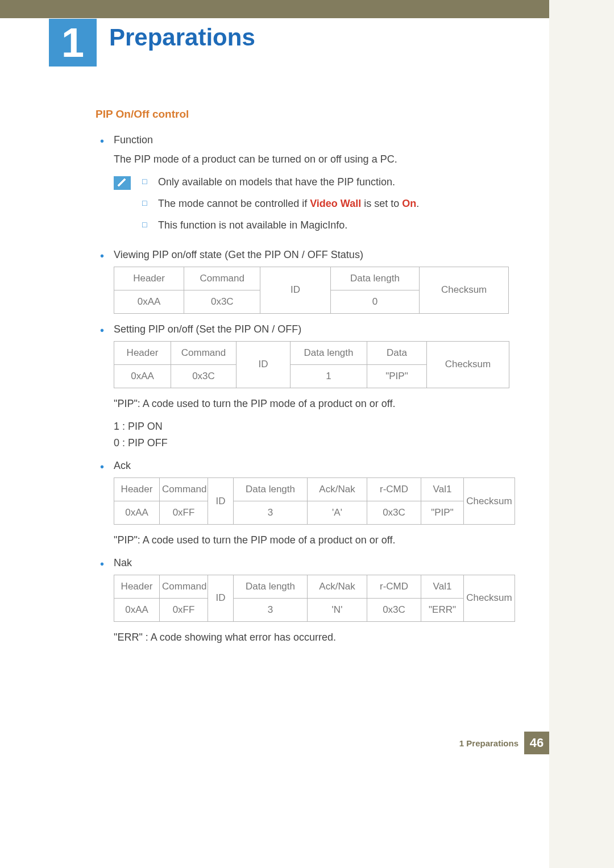 Image resolution: width=614 pixels, height=868 pixels. What do you see at coordinates (184, 513) in the screenshot?
I see `t3-v-command: 0xFF` at bounding box center [184, 513].